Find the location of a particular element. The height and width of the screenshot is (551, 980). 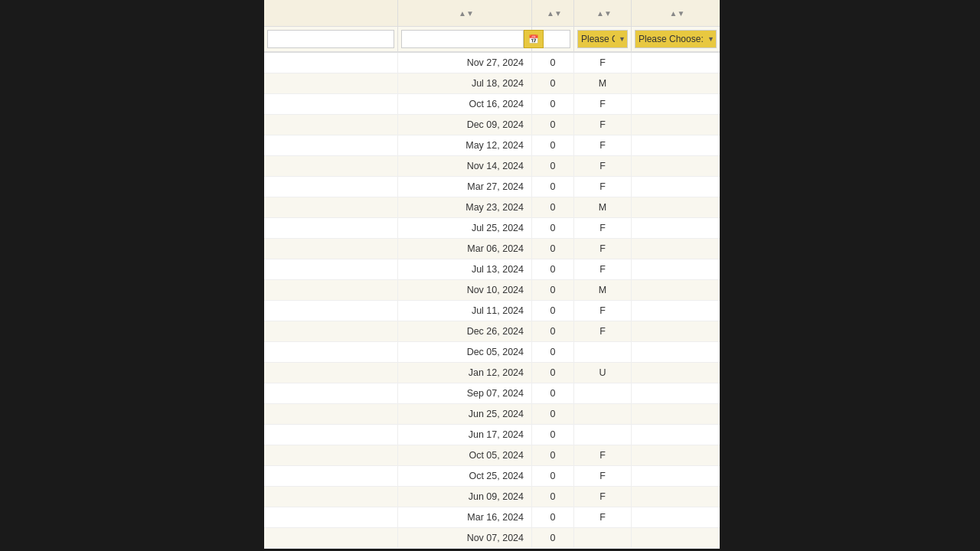

table-row: Oct 25, 2024 0 F is located at coordinates (492, 476).